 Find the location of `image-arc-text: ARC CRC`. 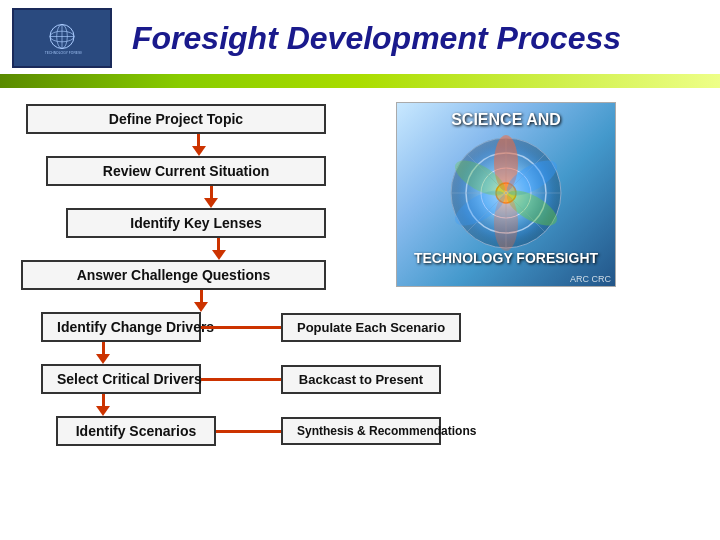

image-arc-text: ARC CRC is located at coordinates (590, 279).